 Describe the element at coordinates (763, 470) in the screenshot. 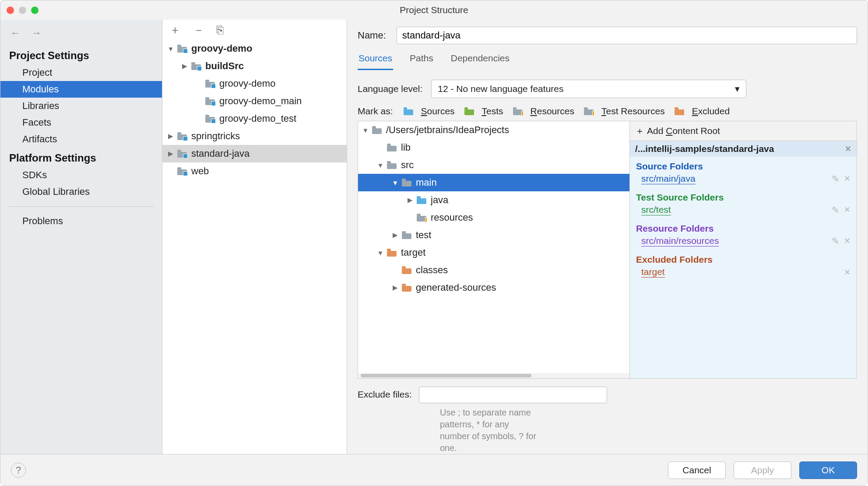

I see `apply-button: Apply` at that location.